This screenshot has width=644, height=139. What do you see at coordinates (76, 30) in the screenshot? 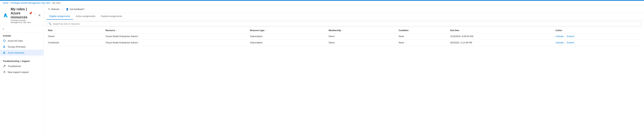
I see `col-role: Role ↕` at bounding box center [76, 30].